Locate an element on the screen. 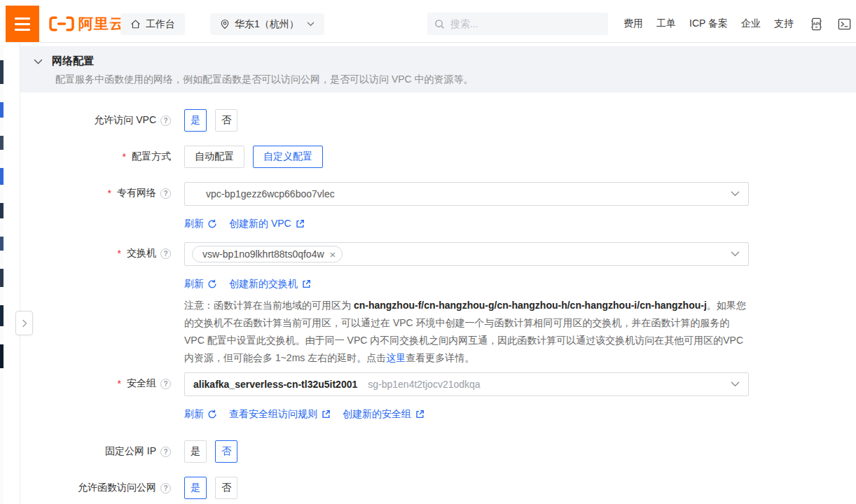 Image resolution: width=856 pixels, height=504 pixels. vswitch-select: vsw-bp1no9lkhrt88ts0qfo4w × is located at coordinates (467, 254).